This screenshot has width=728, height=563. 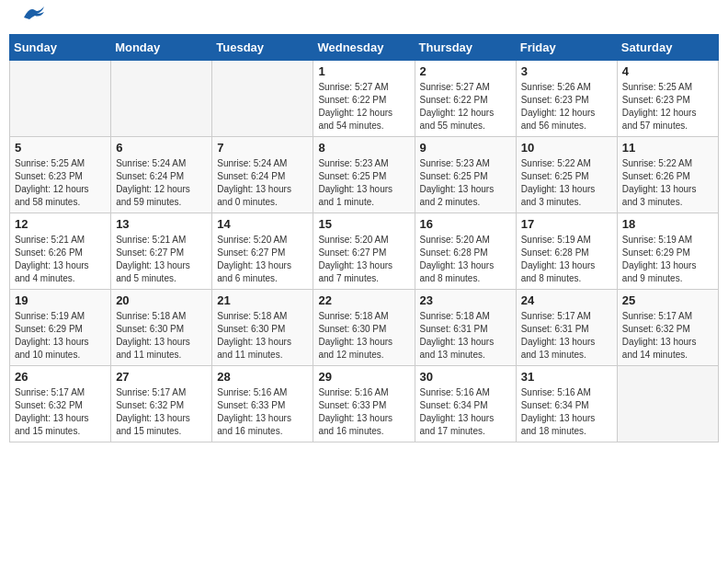 I want to click on day-number: 5, so click(x=61, y=147).